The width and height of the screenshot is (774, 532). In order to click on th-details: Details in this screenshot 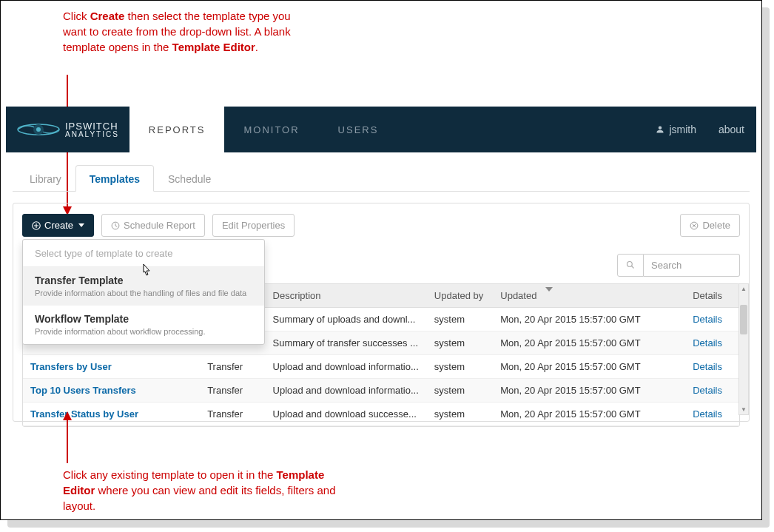, I will do `click(712, 296)`.